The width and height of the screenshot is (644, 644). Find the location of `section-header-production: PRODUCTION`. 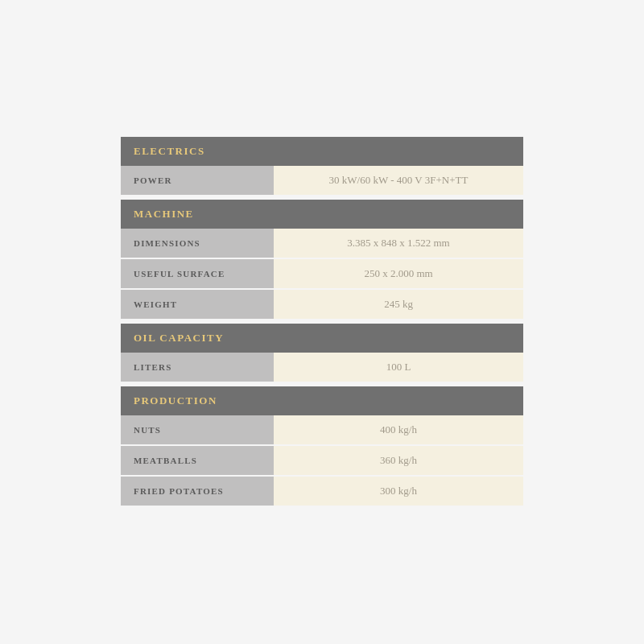

section-header-production: PRODUCTION is located at coordinates (322, 401).